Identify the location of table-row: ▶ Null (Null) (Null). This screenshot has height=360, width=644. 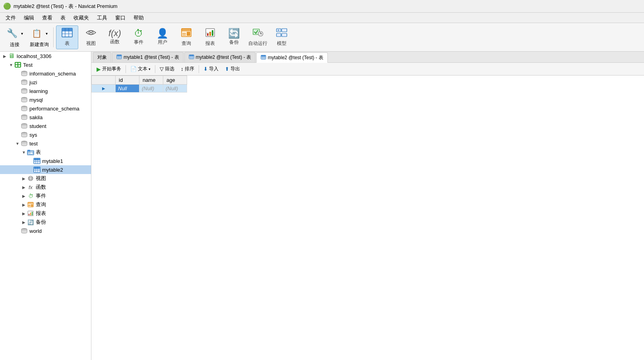
(139, 89).